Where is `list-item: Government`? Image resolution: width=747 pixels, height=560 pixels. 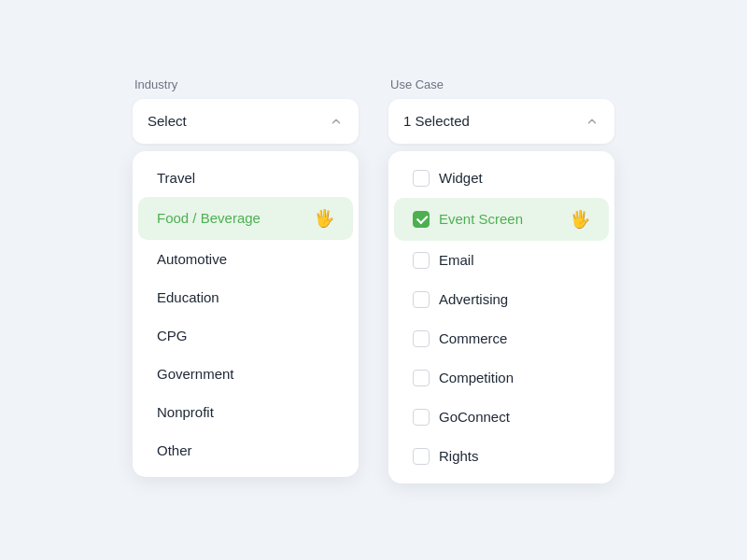
list-item: Government is located at coordinates (246, 373).